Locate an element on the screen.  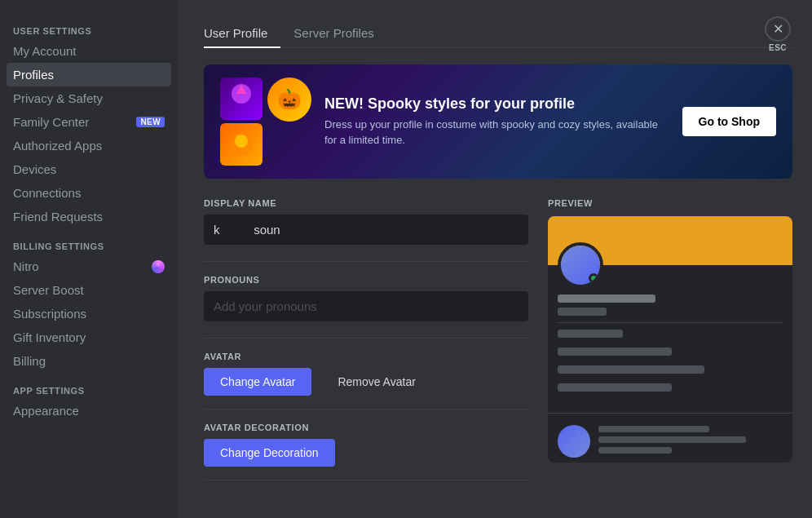
banner-art-circle: 🎃 is located at coordinates (289, 100).